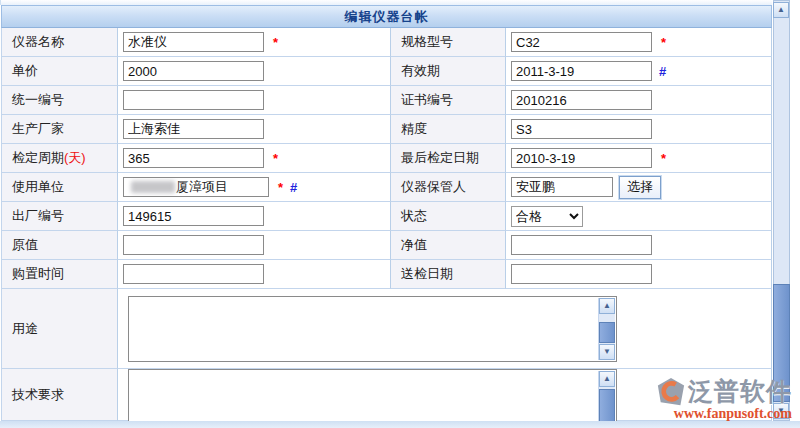  What do you see at coordinates (387, 42) in the screenshot?
I see `form-row: 仪器名称 * 规格型号 *` at bounding box center [387, 42].